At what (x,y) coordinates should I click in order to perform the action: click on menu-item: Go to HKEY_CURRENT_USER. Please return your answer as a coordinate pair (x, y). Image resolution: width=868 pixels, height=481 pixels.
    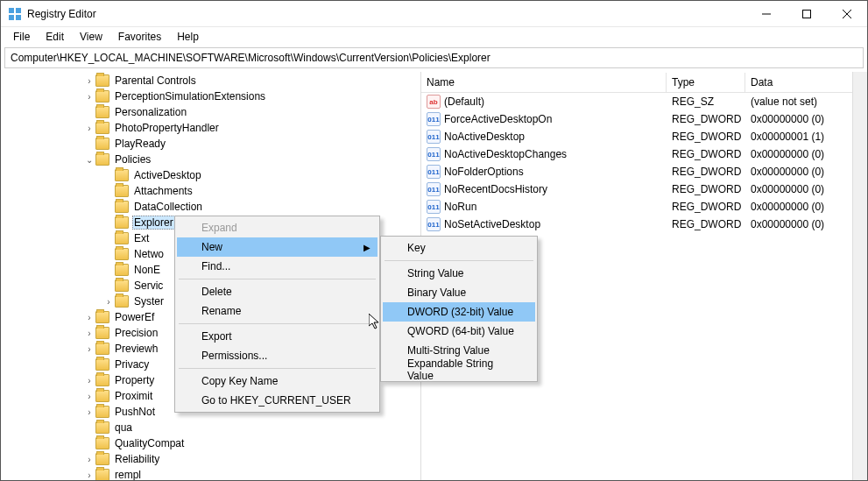
    Looking at the image, I should click on (277, 400).